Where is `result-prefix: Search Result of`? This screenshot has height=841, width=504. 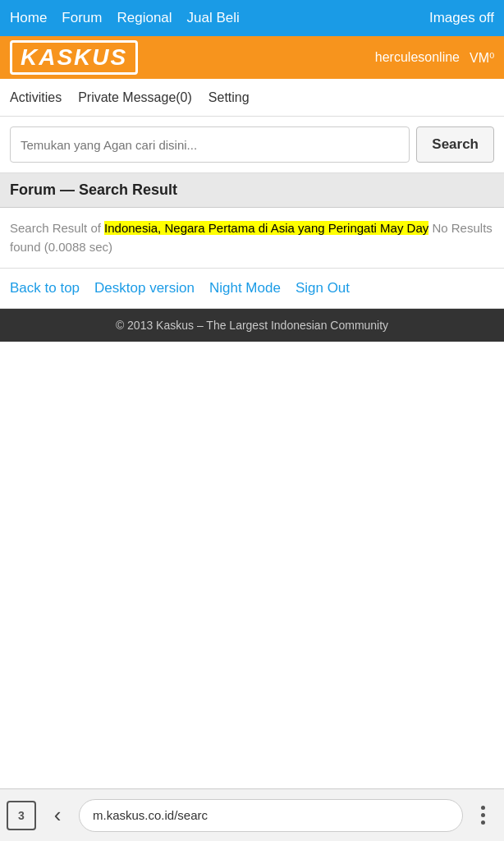 result-prefix: Search Result of is located at coordinates (57, 228).